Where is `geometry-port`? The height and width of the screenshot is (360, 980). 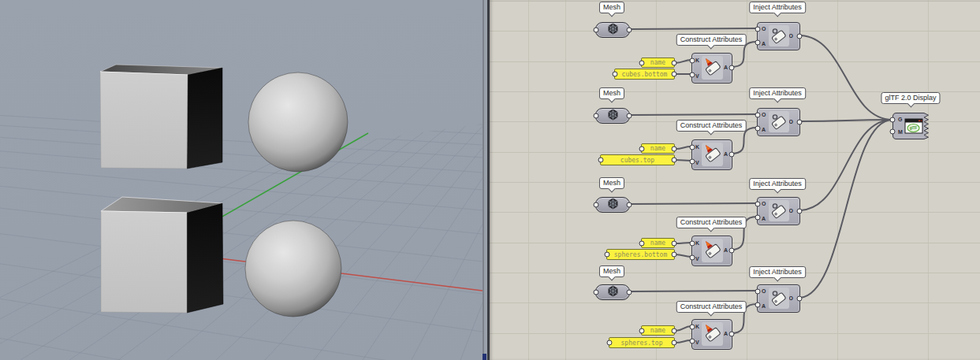 geometry-port is located at coordinates (892, 120).